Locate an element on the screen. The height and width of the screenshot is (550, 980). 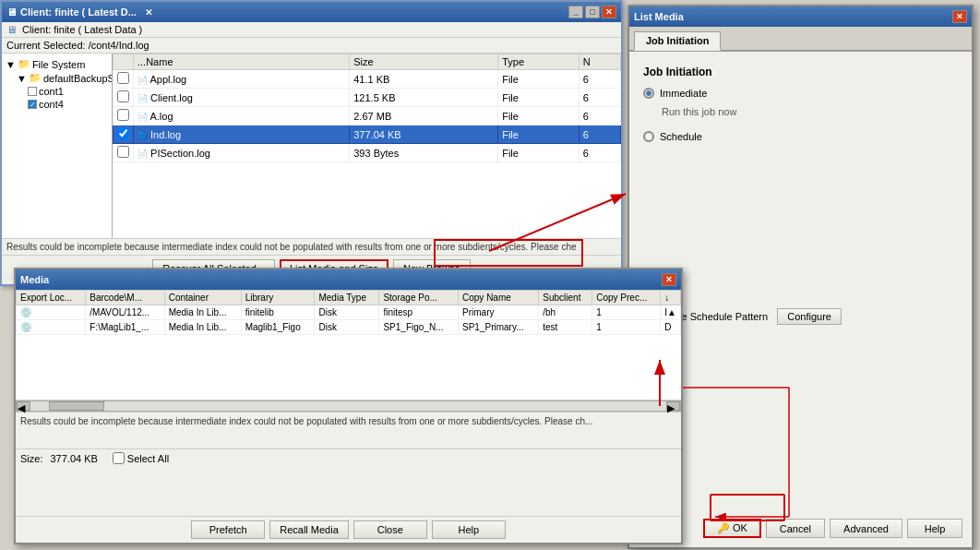
row4-checkbox is located at coordinates (124, 133).